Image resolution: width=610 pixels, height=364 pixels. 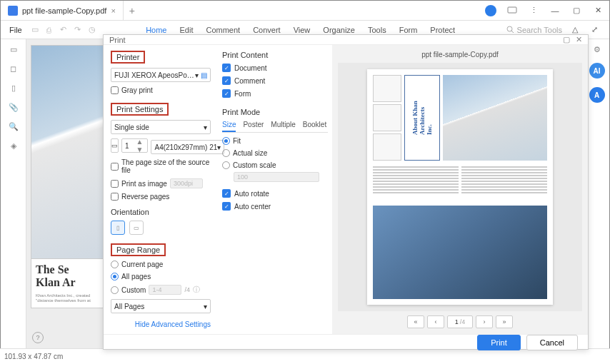 What do you see at coordinates (555, 11) in the screenshot?
I see `window-minimize: —` at bounding box center [555, 11].